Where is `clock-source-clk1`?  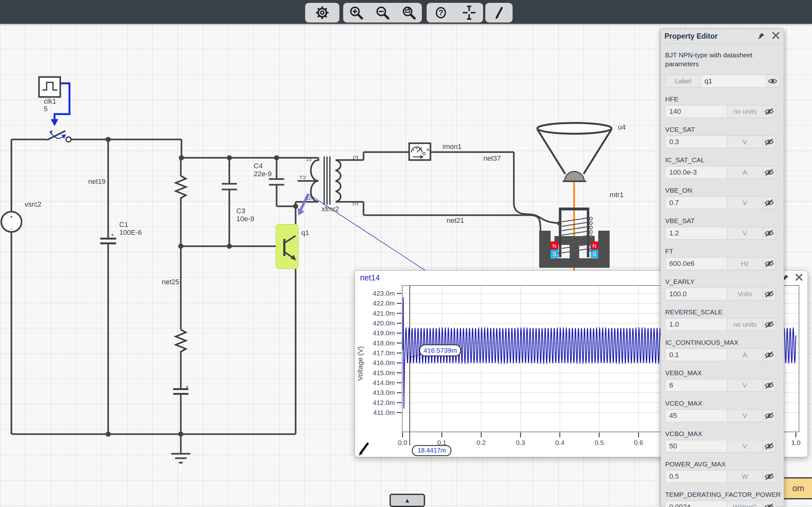
clock-source-clk1 is located at coordinates (50, 87).